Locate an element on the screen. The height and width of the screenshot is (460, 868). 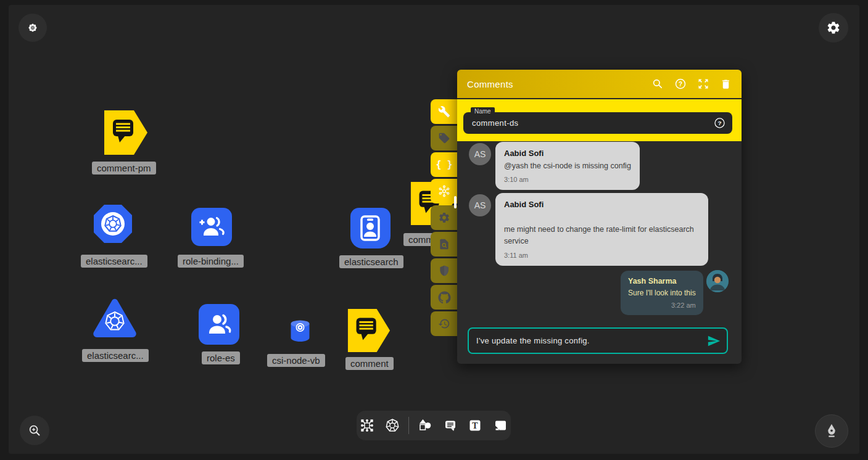
shapes-icon is located at coordinates (425, 425).